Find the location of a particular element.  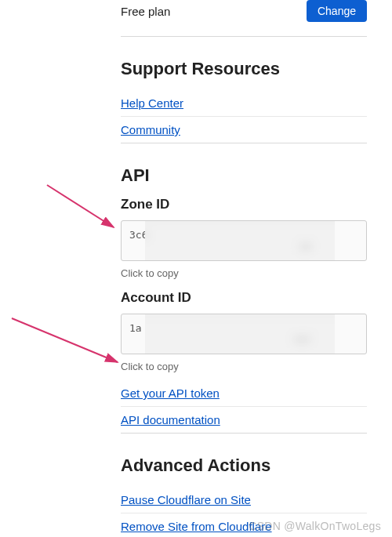

plan-row: Free plan Change is located at coordinates (244, 19).